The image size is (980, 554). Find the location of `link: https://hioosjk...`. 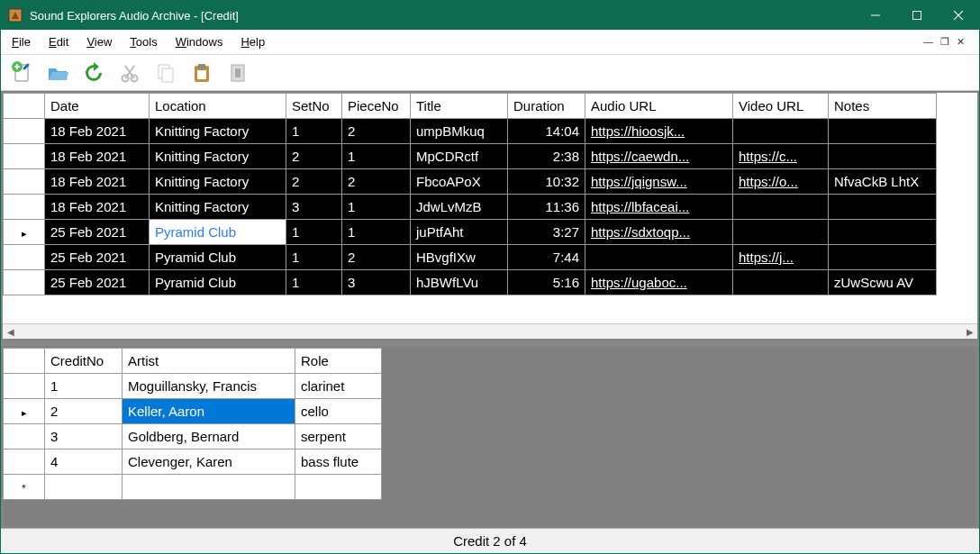

link: https://hioosjk... is located at coordinates (638, 132).